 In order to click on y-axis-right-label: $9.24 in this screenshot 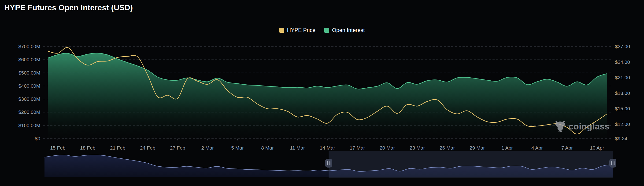, I will do `click(621, 139)`.